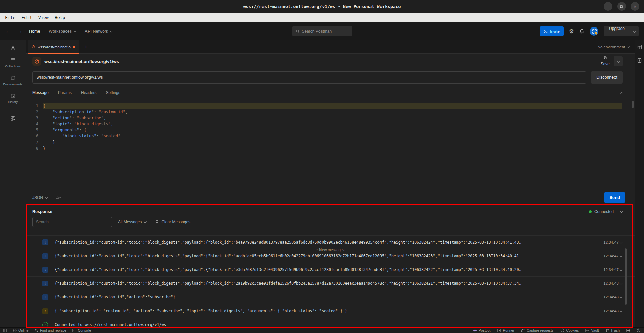 The height and width of the screenshot is (333, 644). What do you see at coordinates (21, 330) in the screenshot?
I see `online-status: Online` at bounding box center [21, 330].